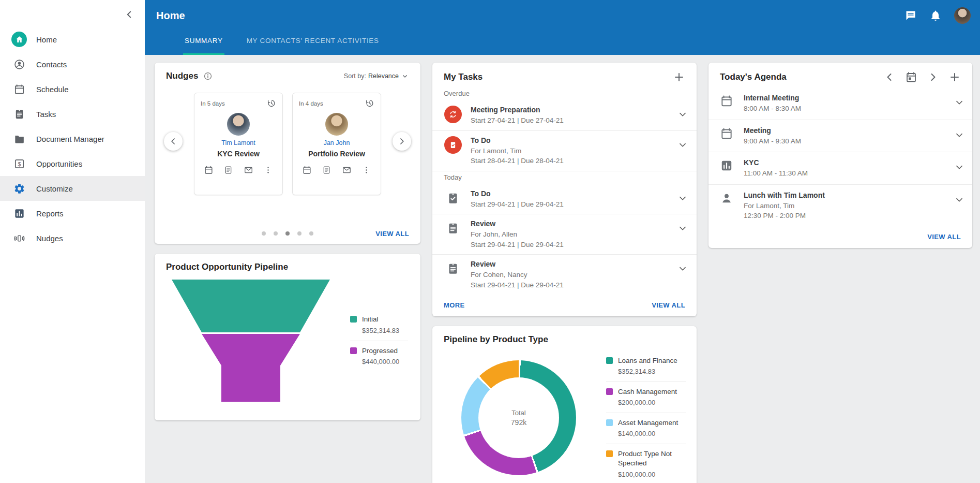 Image resolution: width=980 pixels, height=483 pixels. What do you see at coordinates (454, 305) in the screenshot?
I see `tasks-more-link: MORE` at bounding box center [454, 305].